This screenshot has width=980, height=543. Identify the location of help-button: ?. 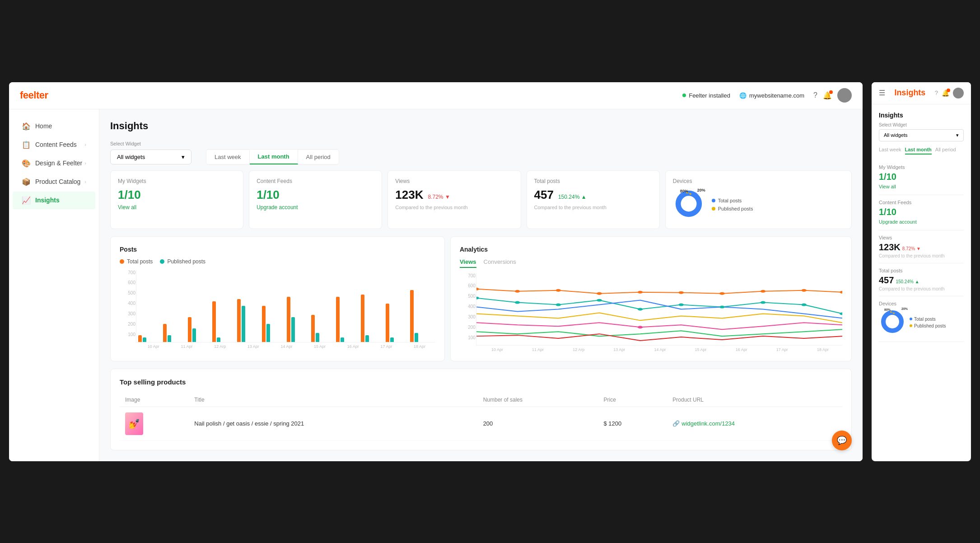
(816, 95).